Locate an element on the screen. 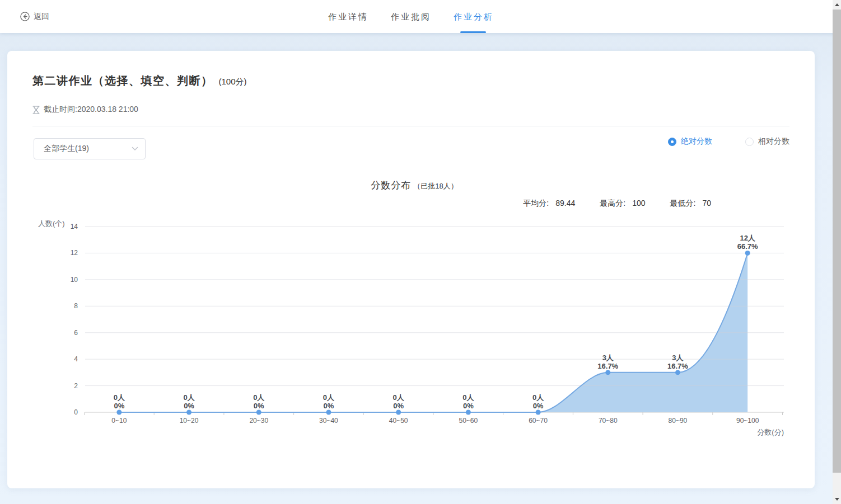 The image size is (841, 504). chart-title: 分数分布 is located at coordinates (391, 186).